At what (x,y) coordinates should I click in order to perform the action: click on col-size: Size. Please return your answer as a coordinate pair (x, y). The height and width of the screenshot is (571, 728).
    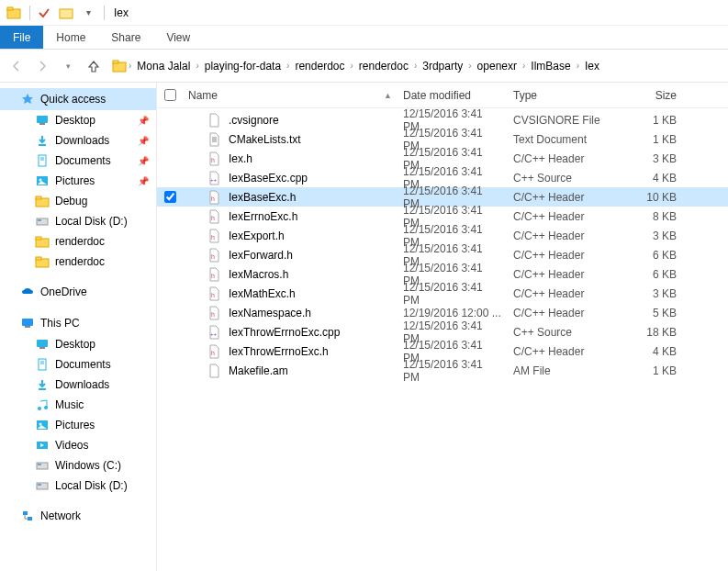
    Looking at the image, I should click on (650, 95).